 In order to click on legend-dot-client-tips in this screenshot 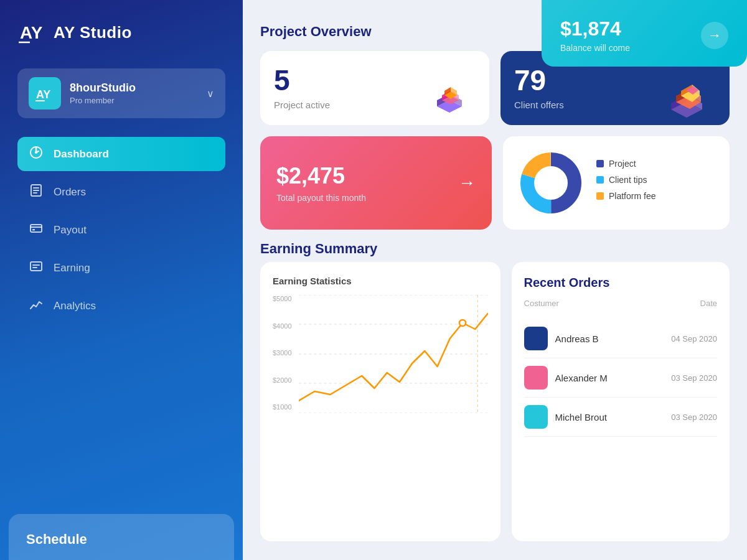, I will do `click(600, 180)`.